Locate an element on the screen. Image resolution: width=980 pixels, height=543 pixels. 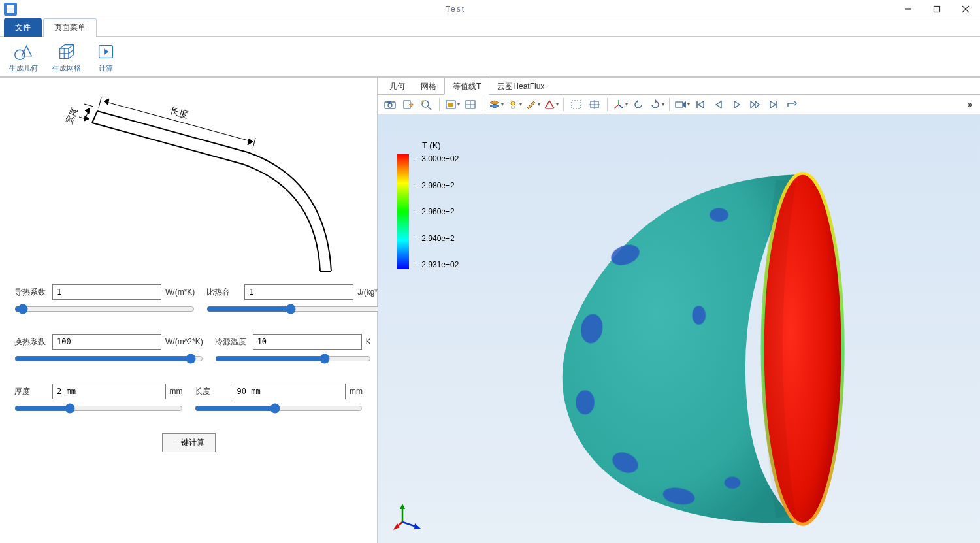
thermal-cond-unit: W/(m*K) is located at coordinates (180, 292).